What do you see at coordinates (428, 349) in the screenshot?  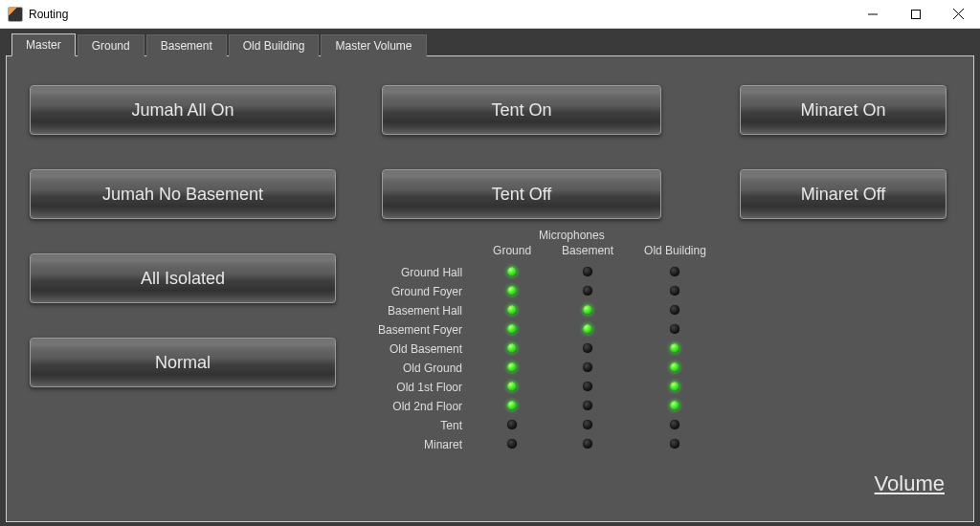 I see `matrix-row-label: Old Basement` at bounding box center [428, 349].